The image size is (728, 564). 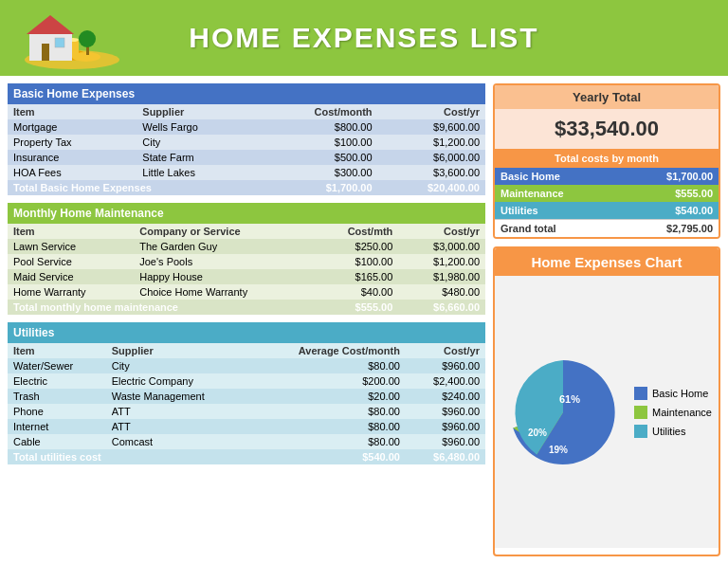 What do you see at coordinates (57, 442) in the screenshot?
I see `cell: Cable` at bounding box center [57, 442].